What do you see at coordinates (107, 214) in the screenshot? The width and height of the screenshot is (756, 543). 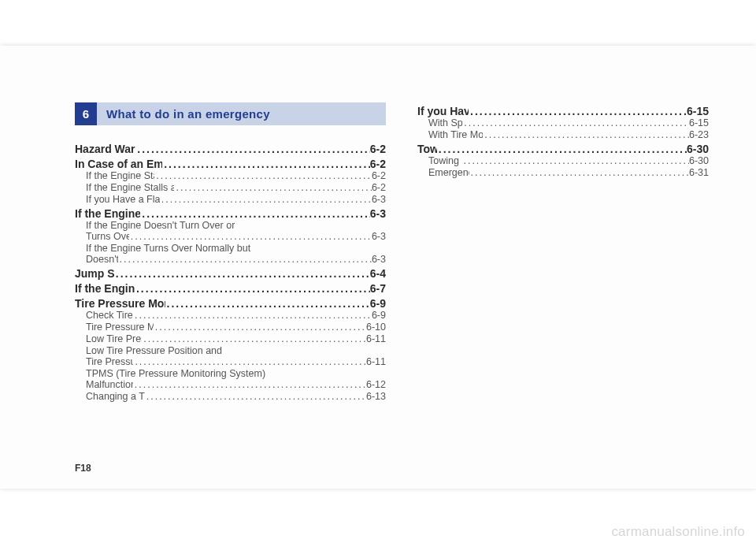 I see `toc-title: If the Engine Will Not Start` at bounding box center [107, 214].